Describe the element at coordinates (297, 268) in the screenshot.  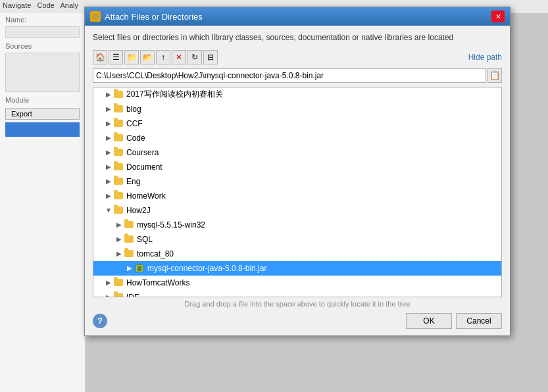
I see `tree-item: ▶mysql-connector-java-5.0.8-bin.jar` at that location.